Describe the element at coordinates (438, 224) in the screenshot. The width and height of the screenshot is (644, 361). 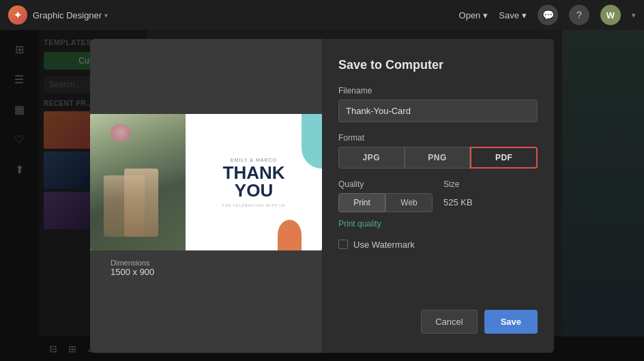
I see `print-quality-link: Print quality` at that location.